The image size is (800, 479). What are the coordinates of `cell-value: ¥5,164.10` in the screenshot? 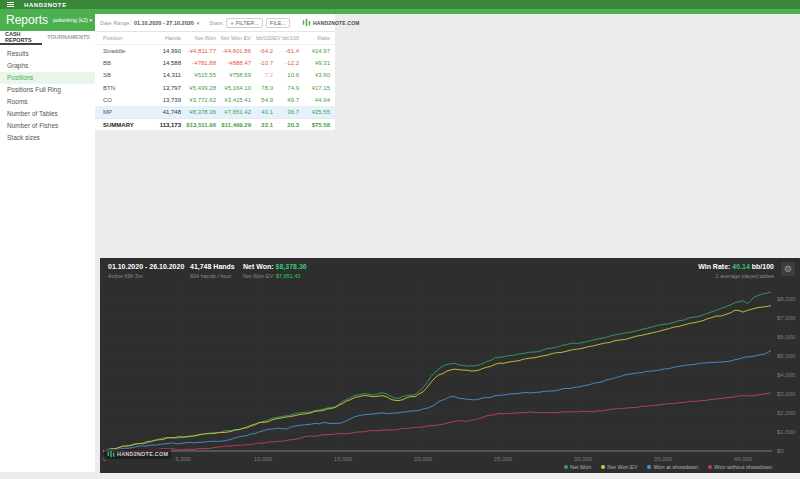 It's located at (234, 88).